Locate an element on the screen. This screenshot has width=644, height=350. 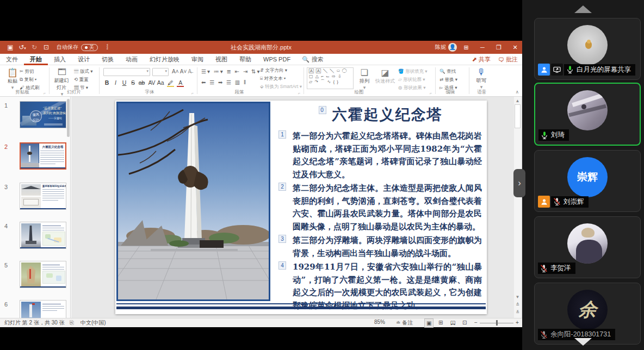
account-avatar: 👤 is located at coordinates (453, 47).